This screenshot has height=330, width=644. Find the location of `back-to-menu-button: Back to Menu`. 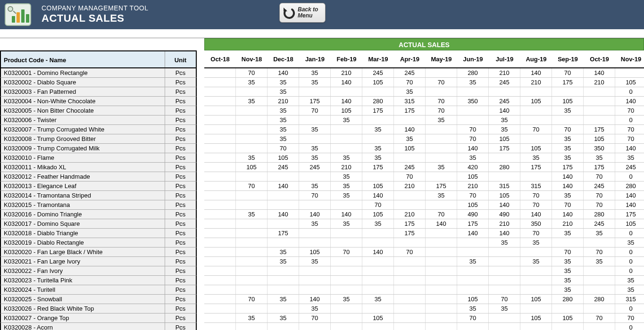

back-to-menu-button: Back to Menu is located at coordinates (302, 13).